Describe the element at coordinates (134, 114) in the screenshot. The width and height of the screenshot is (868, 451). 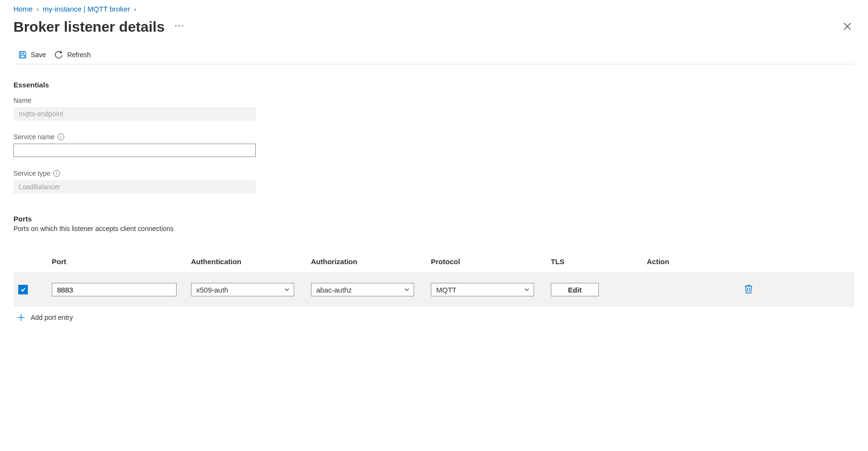
I see `name-input` at that location.